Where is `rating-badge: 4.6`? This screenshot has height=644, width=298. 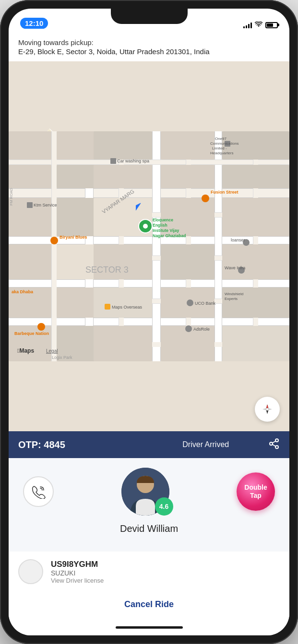
rating-badge: 4.6 is located at coordinates (164, 506).